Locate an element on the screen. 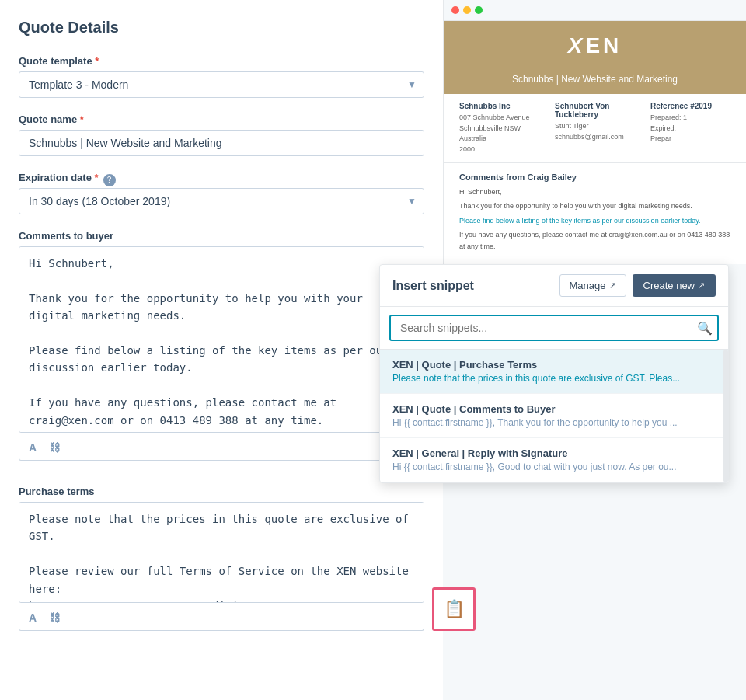  purchase-toolbar: A ⛓ is located at coordinates (221, 618).